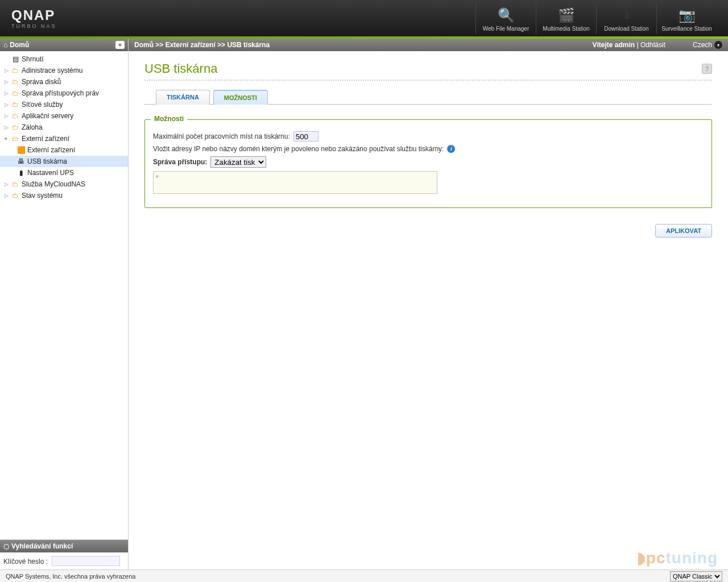  Describe the element at coordinates (51, 173) in the screenshot. I see `nav-label: Nastavení UPS` at that location.